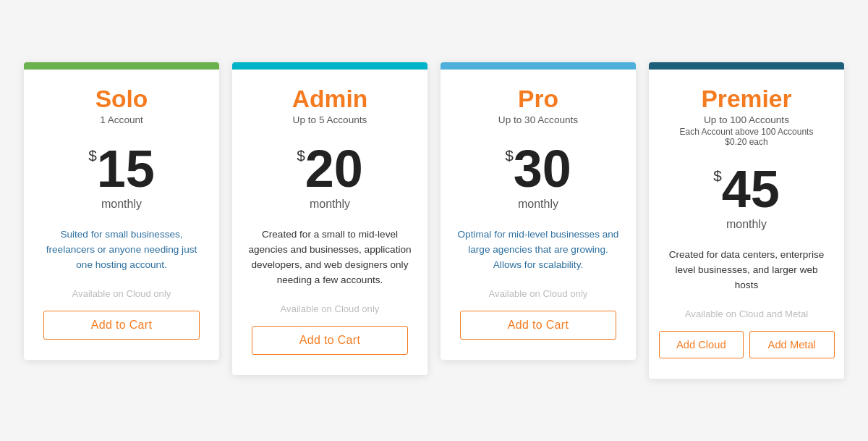 This screenshot has width=868, height=441. Describe the element at coordinates (538, 325) in the screenshot. I see `add-to-cart-button-pro: Add to Cart` at that location.